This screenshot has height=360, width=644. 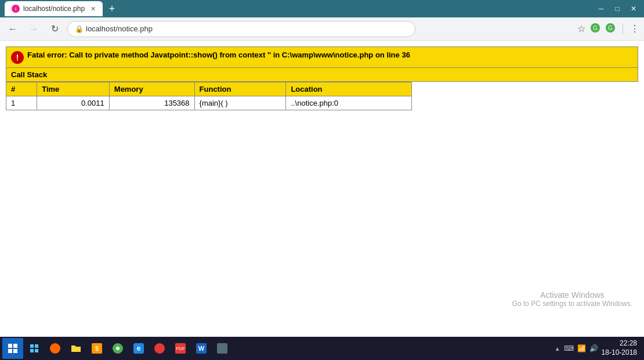 What do you see at coordinates (118, 348) in the screenshot?
I see `taskbar-chrome-icon` at bounding box center [118, 348].